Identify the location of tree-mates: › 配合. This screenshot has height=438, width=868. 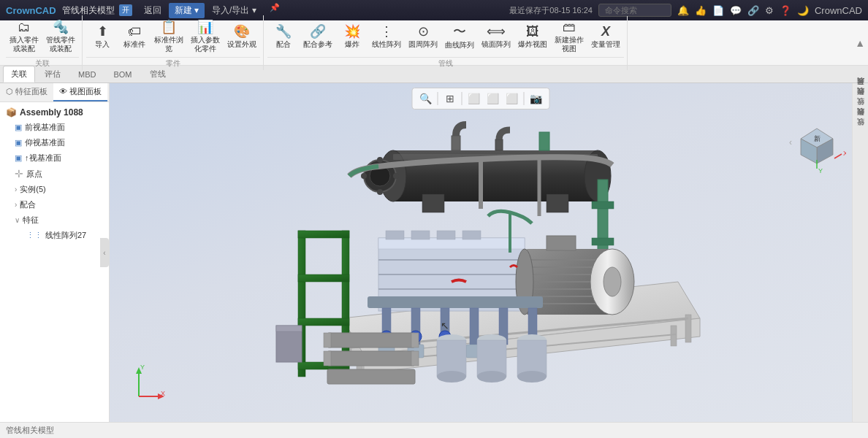
(54, 204).